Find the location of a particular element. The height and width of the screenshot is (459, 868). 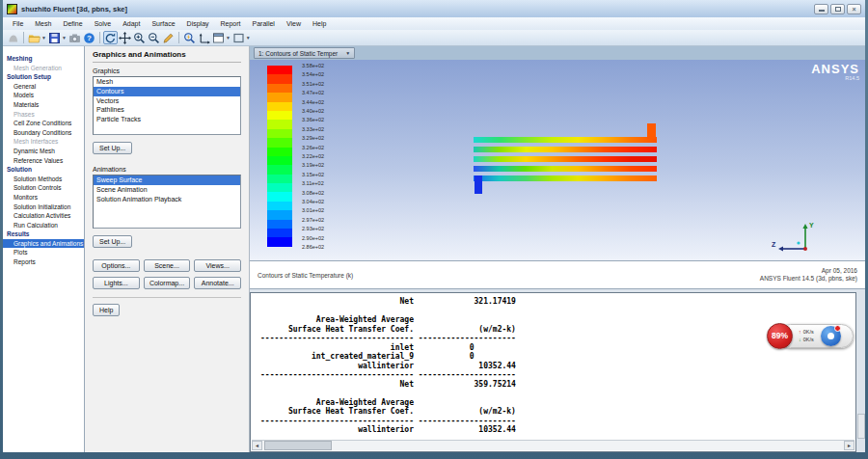

notification-badge is located at coordinates (837, 328).